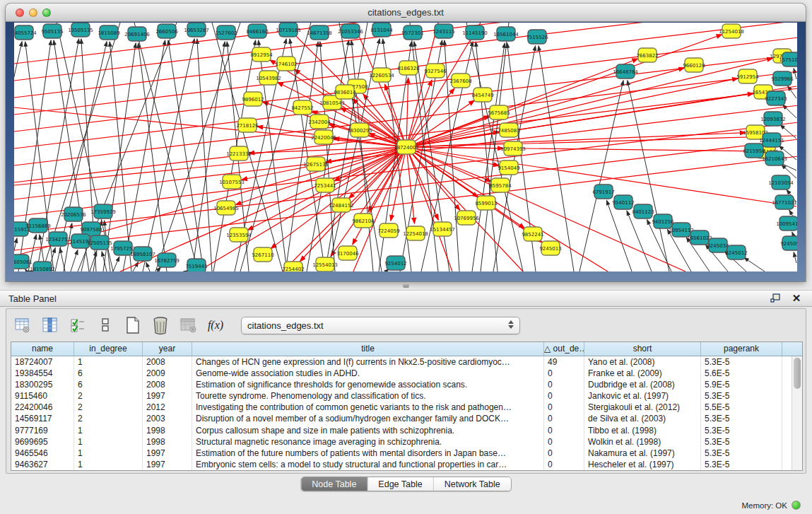 The width and height of the screenshot is (812, 514). Describe the element at coordinates (643, 385) in the screenshot. I see `table-cell: Dudbridge et al. (2008)` at that location.